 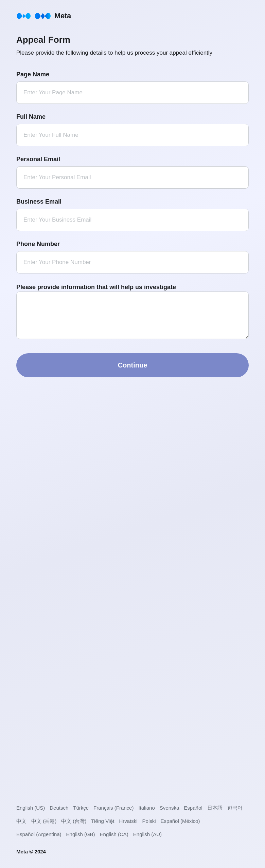 What do you see at coordinates (83, 834) in the screenshot?
I see `language-item: English (GB)` at bounding box center [83, 834].